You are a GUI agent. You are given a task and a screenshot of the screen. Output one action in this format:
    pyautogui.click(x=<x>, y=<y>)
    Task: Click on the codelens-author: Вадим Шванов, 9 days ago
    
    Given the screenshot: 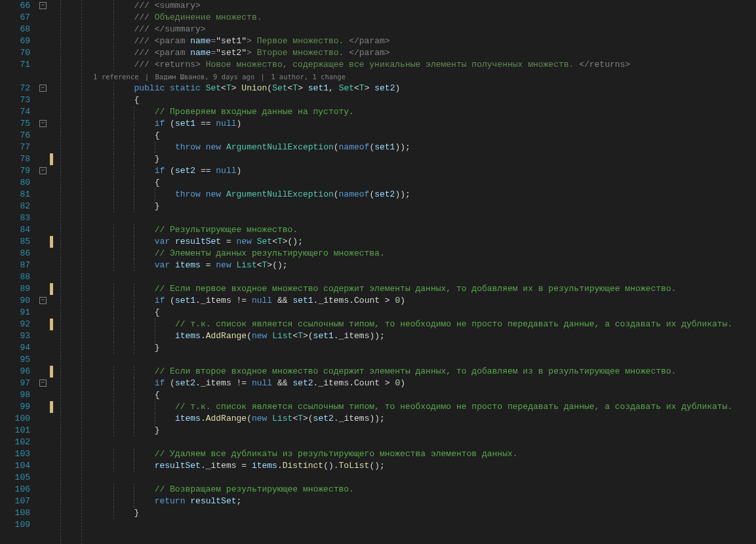 What is the action you would take?
    pyautogui.click(x=205, y=77)
    